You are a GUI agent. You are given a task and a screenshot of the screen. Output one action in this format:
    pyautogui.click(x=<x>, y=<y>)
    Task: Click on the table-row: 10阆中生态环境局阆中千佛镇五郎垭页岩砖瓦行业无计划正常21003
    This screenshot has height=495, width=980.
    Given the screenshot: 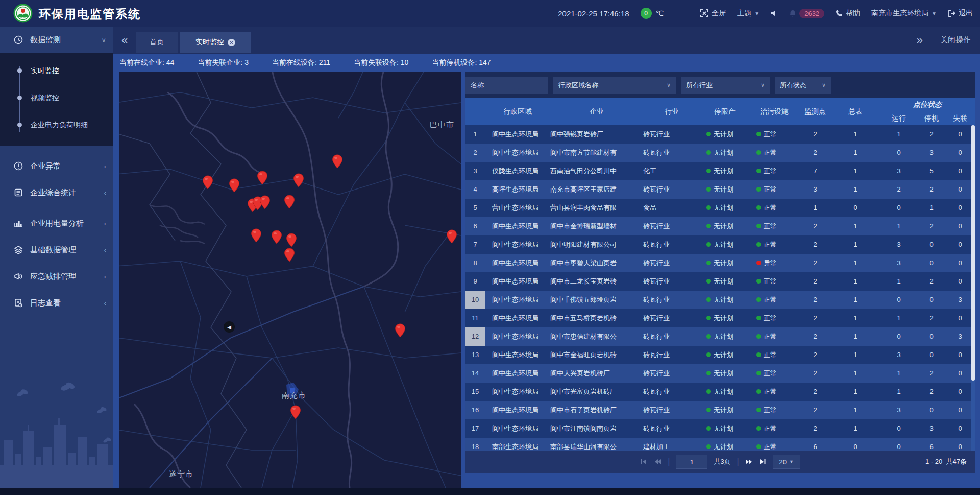 What is the action you would take?
    pyautogui.click(x=720, y=300)
    